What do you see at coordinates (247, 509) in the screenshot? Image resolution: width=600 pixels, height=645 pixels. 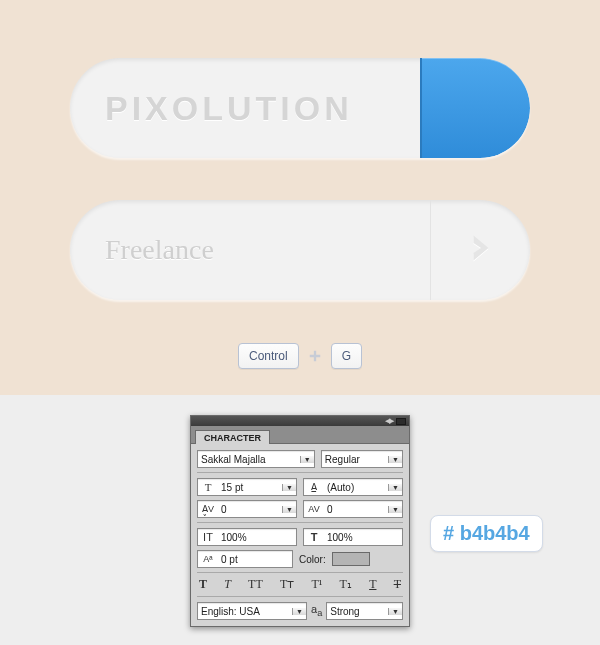 I see `kerning-field: A̬V 0 ▼` at bounding box center [247, 509].